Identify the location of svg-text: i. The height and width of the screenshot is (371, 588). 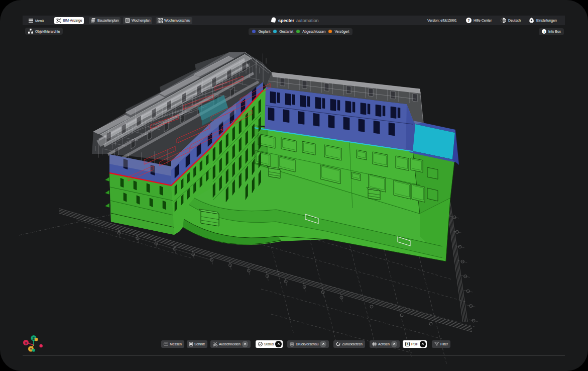
(544, 31).